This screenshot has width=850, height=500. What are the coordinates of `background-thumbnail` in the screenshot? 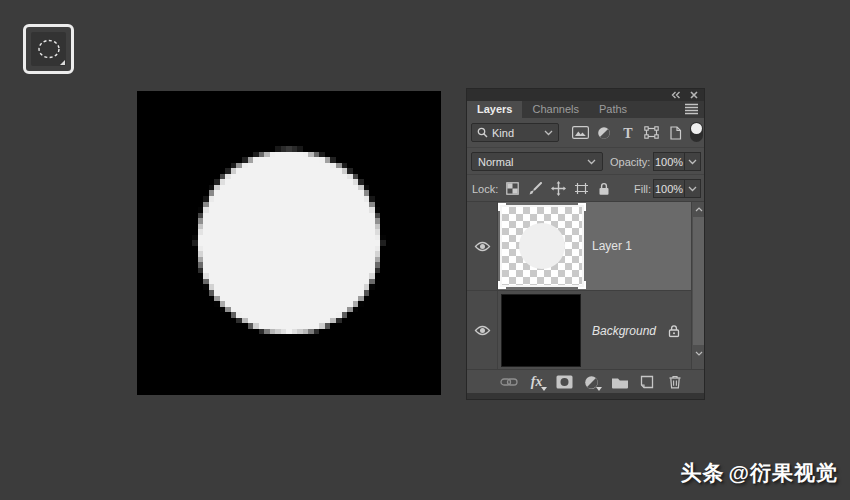 It's located at (541, 330).